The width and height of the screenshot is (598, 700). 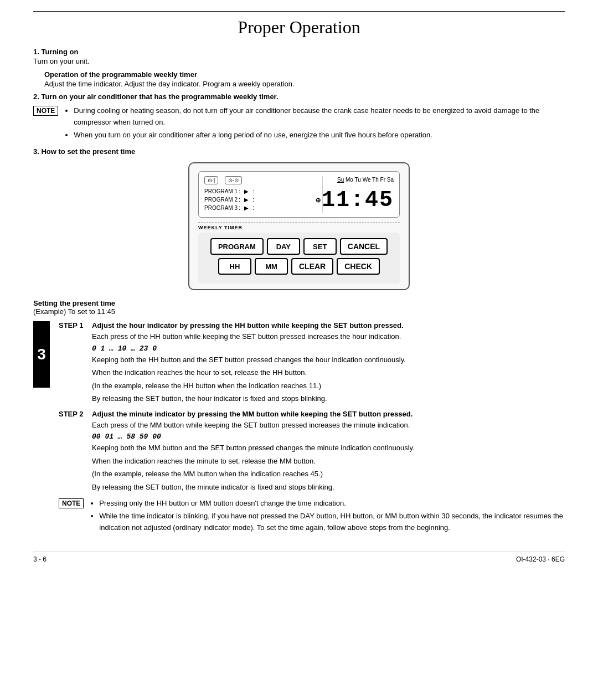 What do you see at coordinates (328, 399) in the screenshot?
I see `step1-text5: By releasing the SET button, the hour in…` at bounding box center [328, 399].